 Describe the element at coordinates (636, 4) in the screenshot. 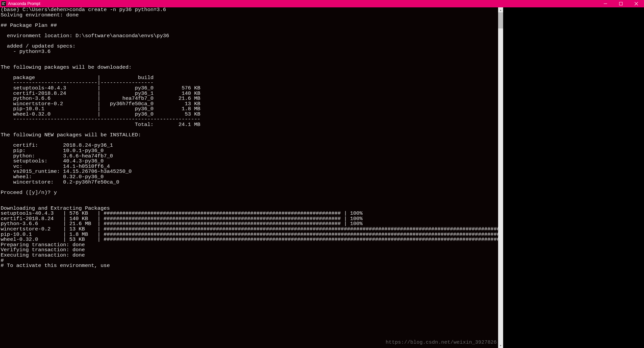

I see `close-button` at that location.